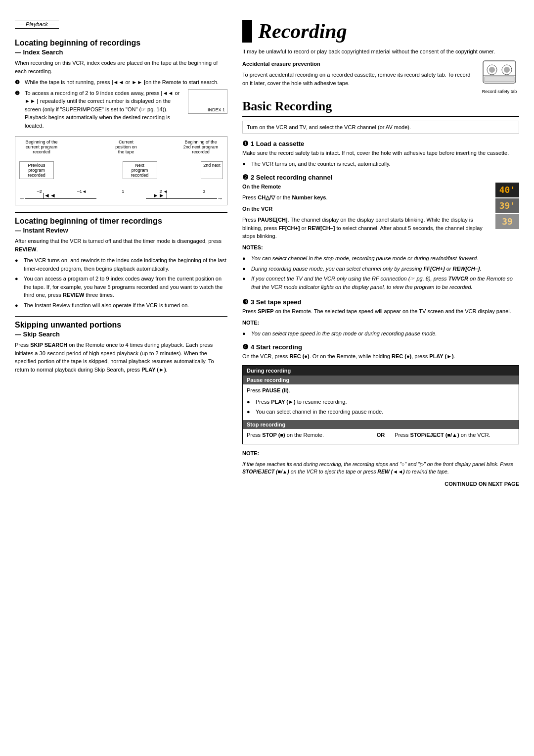 This screenshot has height=756, width=534. What do you see at coordinates (381, 333) in the screenshot?
I see `step3-note: ● You can select tape speed in the stop …` at bounding box center [381, 333].